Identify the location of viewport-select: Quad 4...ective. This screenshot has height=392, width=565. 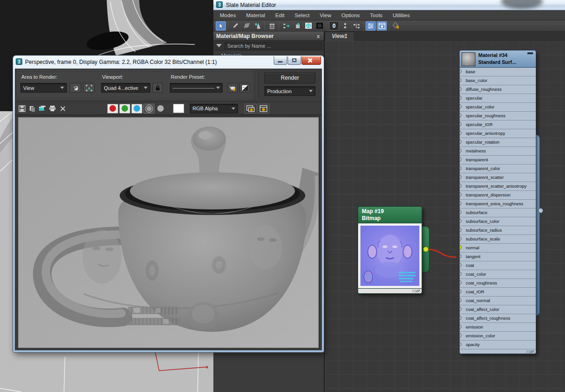
(126, 88).